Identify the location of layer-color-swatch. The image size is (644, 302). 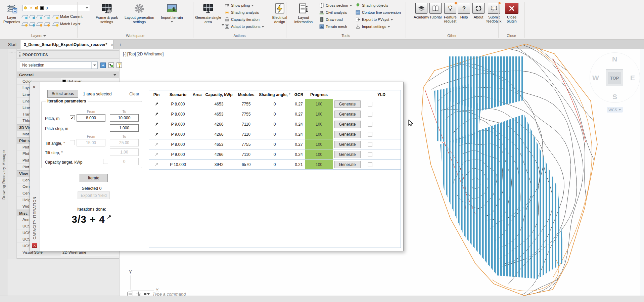
(42, 8).